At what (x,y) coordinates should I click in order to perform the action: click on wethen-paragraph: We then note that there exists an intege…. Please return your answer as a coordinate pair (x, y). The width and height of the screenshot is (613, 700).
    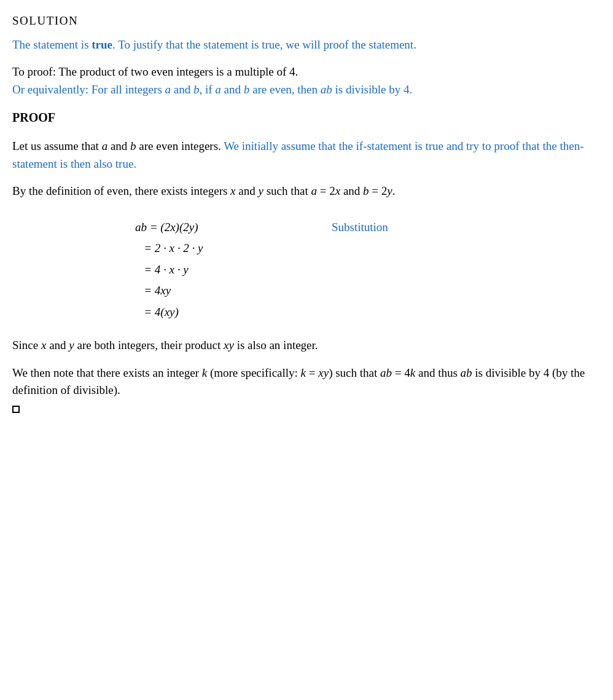
    Looking at the image, I should click on (300, 391).